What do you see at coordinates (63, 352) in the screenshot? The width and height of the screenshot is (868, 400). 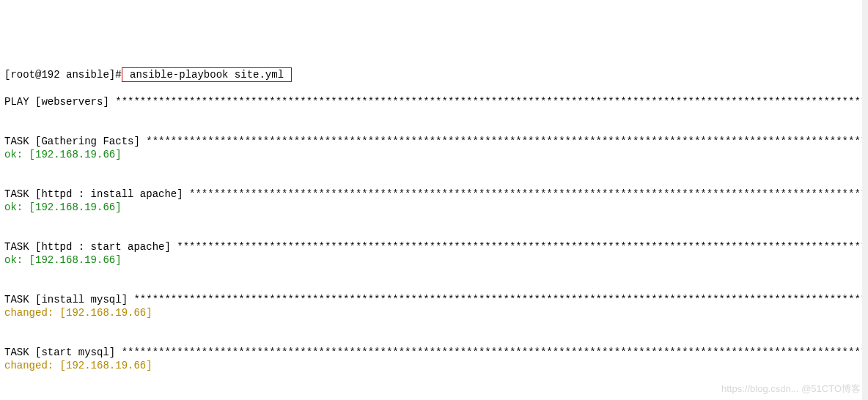 I see `task-start-mysql: TASK [start mysql]` at bounding box center [63, 352].